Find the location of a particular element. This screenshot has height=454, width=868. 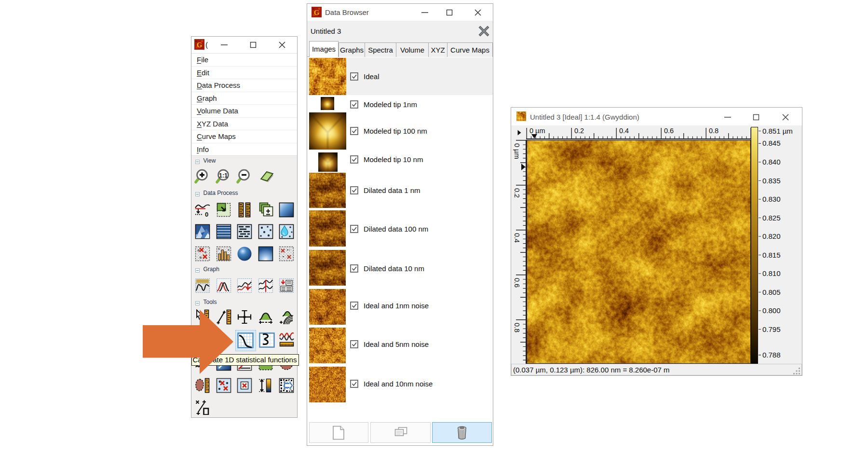

svg-text: 1:1 is located at coordinates (223, 176).